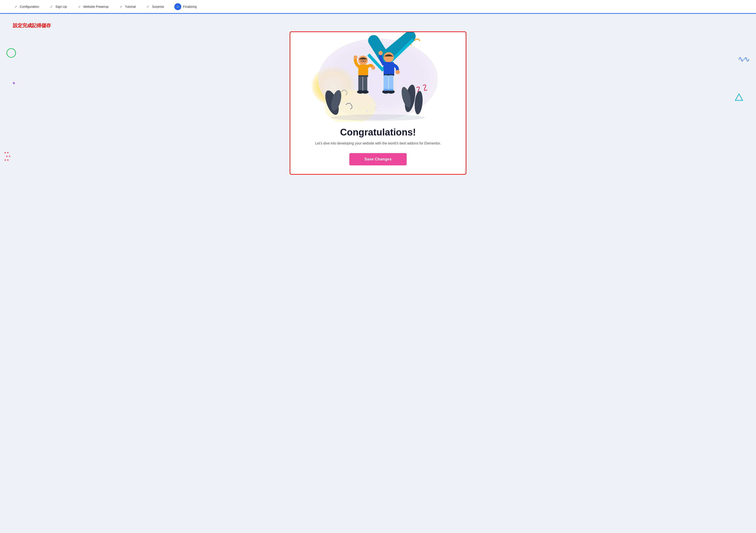 This screenshot has height=533, width=756. I want to click on step-finalizing: ☺ Finalizing, so click(186, 7).